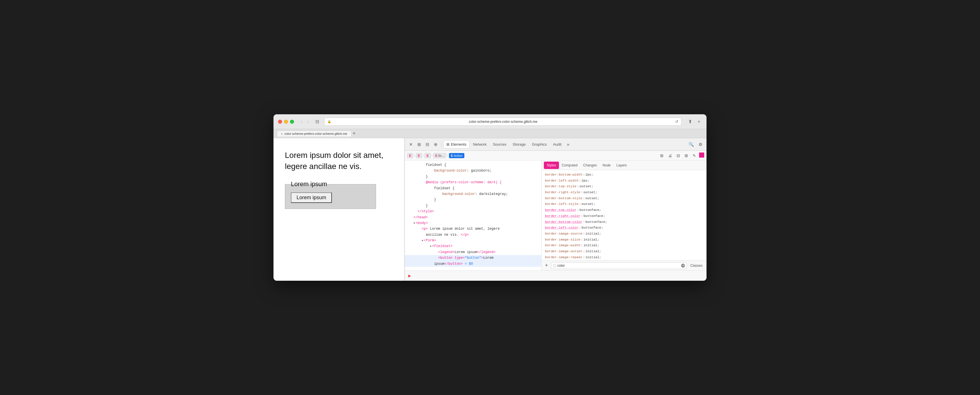 The height and width of the screenshot is (395, 980). What do you see at coordinates (428, 156) in the screenshot?
I see `breadcrumb-item-3: E` at bounding box center [428, 156].